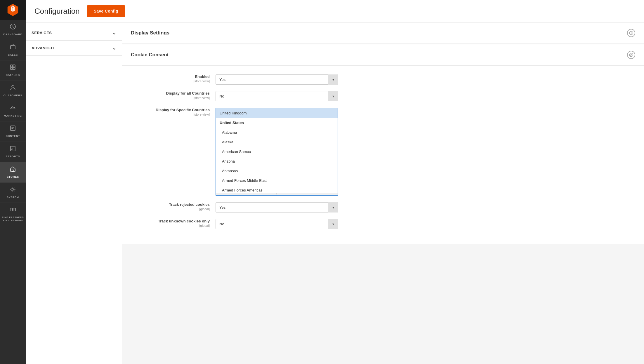 The width and height of the screenshot is (644, 364). What do you see at coordinates (74, 48) in the screenshot?
I see `accordion-advanced: ADVANCED ⌄` at bounding box center [74, 48].